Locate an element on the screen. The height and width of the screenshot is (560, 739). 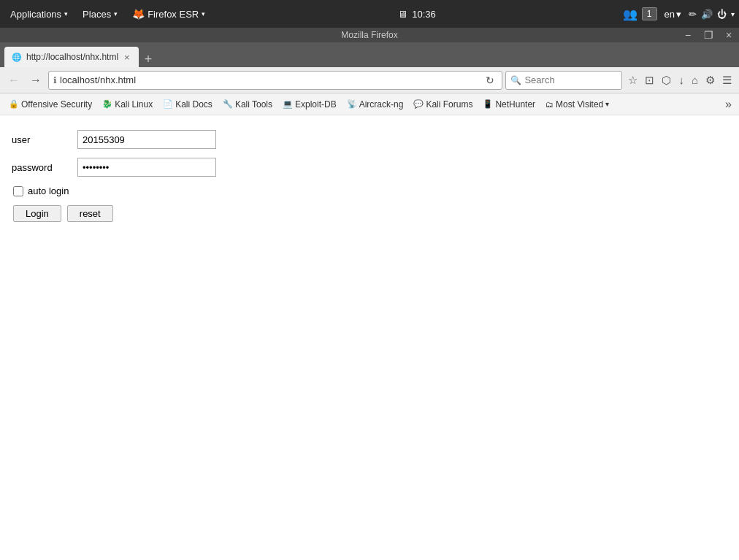
minimize-button: − is located at coordinates (688, 35).